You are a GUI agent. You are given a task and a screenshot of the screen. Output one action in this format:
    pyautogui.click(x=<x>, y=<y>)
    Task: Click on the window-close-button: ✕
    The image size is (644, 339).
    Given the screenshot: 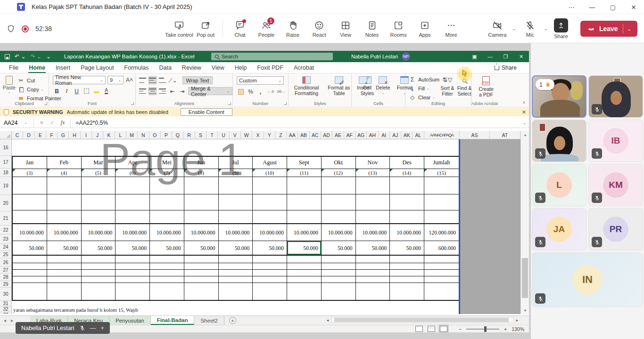 What is the action you would take?
    pyautogui.click(x=634, y=7)
    